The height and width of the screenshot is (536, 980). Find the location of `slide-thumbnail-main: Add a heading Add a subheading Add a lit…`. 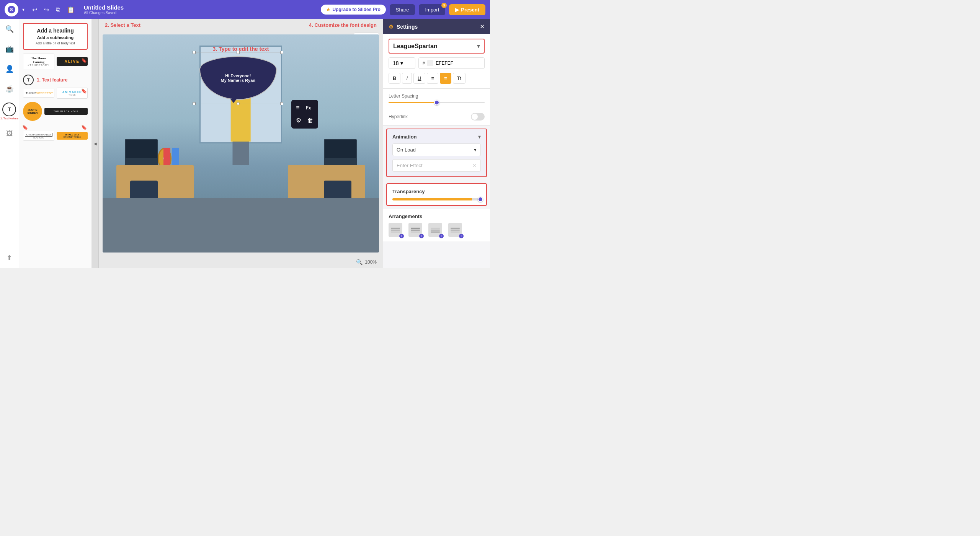

slide-thumbnail-main: Add a heading Add a subheading Add a lit… is located at coordinates (55, 36).